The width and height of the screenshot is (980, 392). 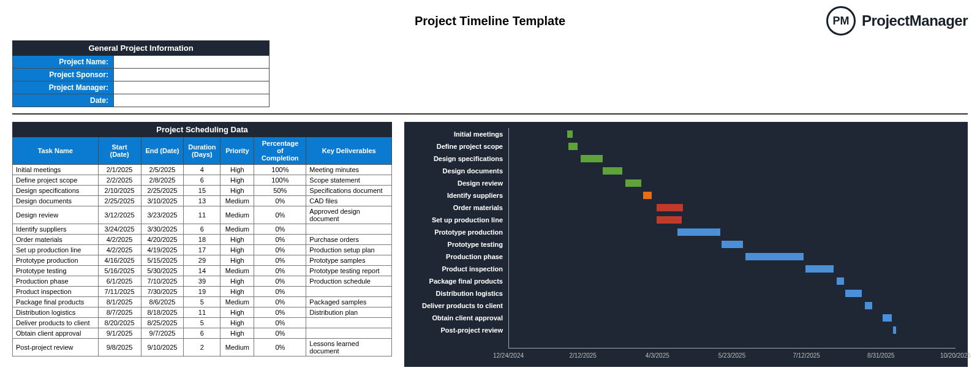 What do you see at coordinates (119, 229) in the screenshot?
I see `start-date-cell: 3/24/2025` at bounding box center [119, 229].